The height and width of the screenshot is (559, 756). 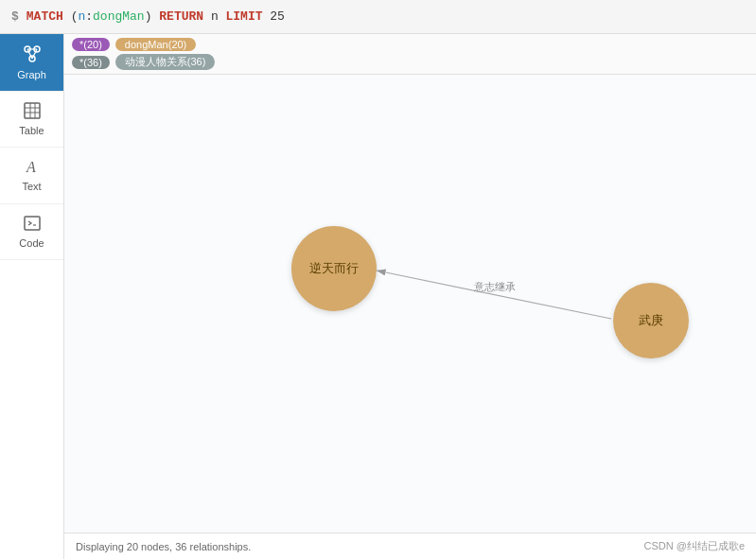 I want to click on graph-icon, so click(x=32, y=55).